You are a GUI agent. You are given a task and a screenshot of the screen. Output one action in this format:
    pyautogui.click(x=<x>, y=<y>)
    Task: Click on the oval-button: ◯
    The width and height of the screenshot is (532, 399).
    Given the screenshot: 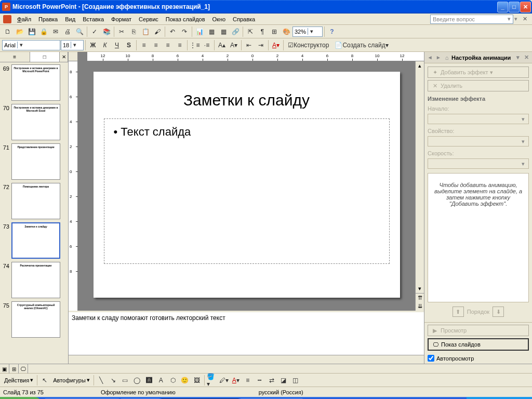 What is the action you would take?
    pyautogui.click(x=137, y=380)
    